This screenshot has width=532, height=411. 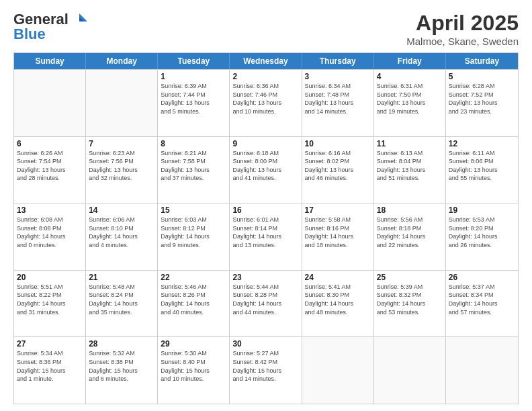 What do you see at coordinates (462, 29) in the screenshot?
I see `title-block: April 2025 Malmoe, Skane, Sweden` at bounding box center [462, 29].